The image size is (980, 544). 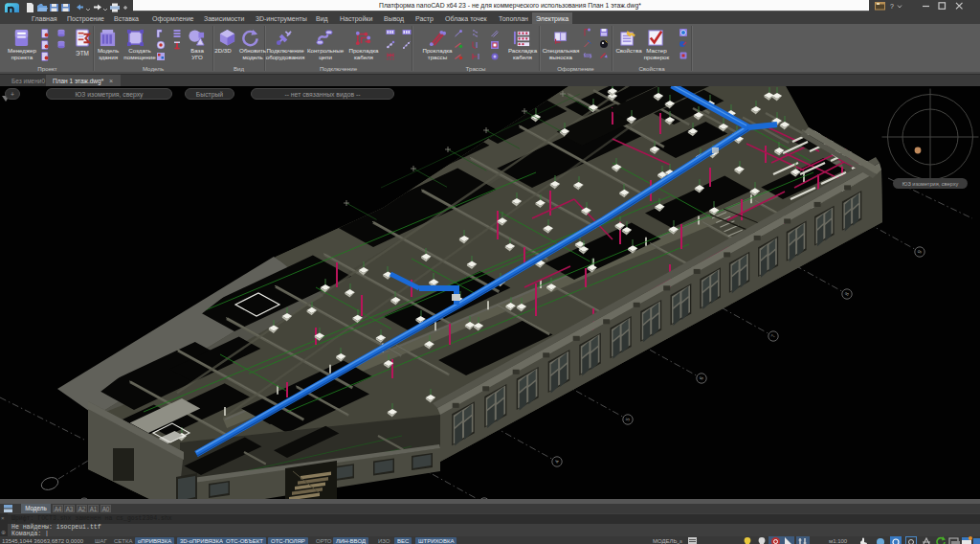 I want to click on svg-text: ЮЗ изометрия, сверху, so click(x=930, y=184).